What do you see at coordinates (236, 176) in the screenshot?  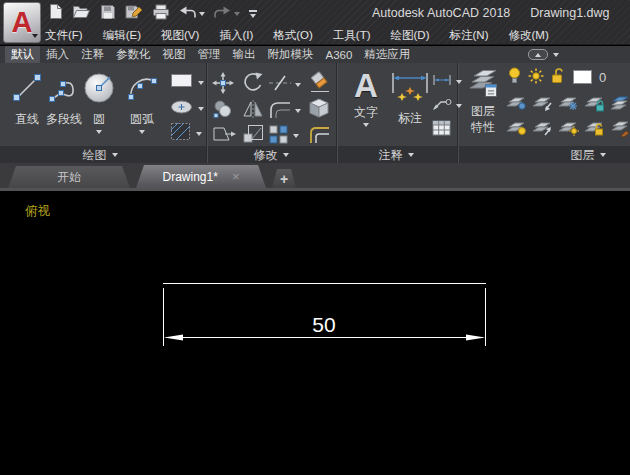 I see `close-tab-icon: ×` at bounding box center [236, 176].